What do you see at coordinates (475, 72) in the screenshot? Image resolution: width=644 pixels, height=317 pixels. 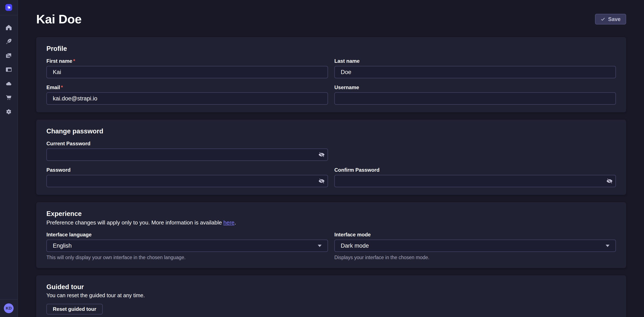 I see `last-name-input` at bounding box center [475, 72].